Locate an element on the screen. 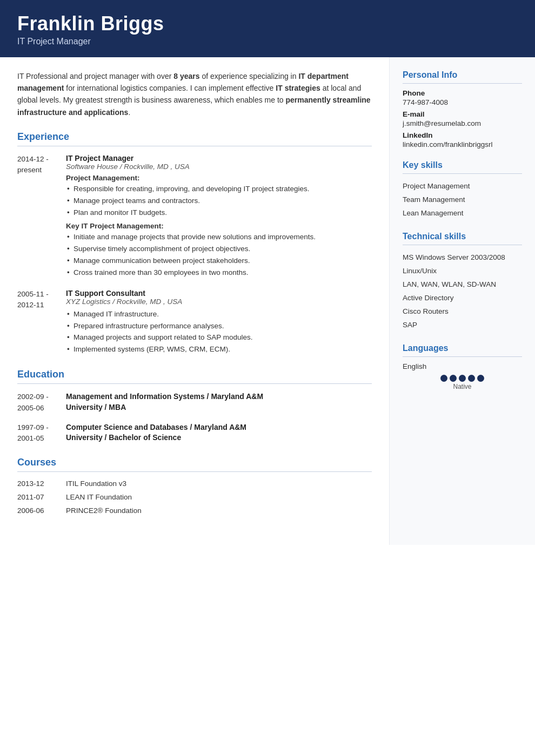 This screenshot has width=535, height=756. candidate-title: IT Project Manager is located at coordinates (268, 42).